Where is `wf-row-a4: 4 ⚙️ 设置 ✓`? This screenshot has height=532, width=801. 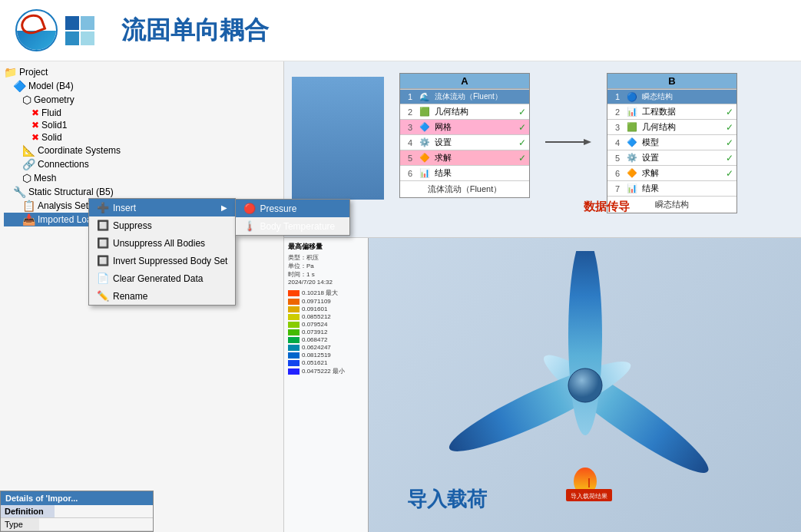
wf-row-a4: 4 ⚙️ 设置 ✓ is located at coordinates (465, 142).